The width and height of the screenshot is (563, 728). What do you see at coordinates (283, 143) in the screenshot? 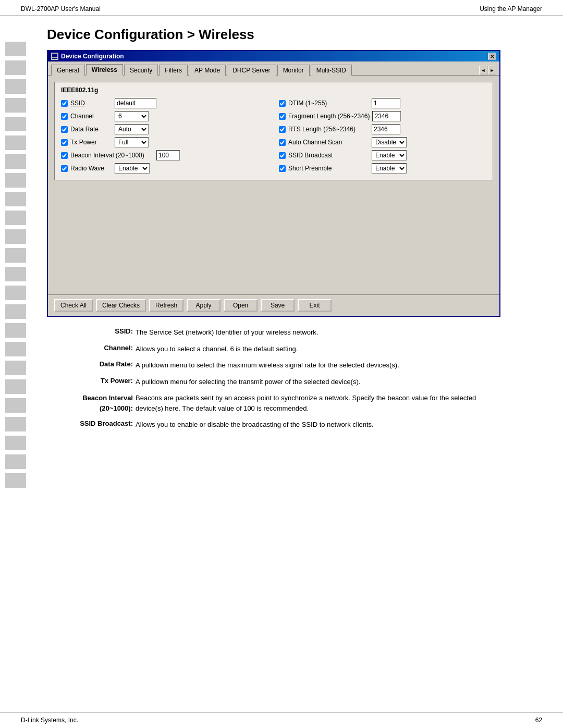
I see `auto-channel-checkbox` at bounding box center [283, 143].